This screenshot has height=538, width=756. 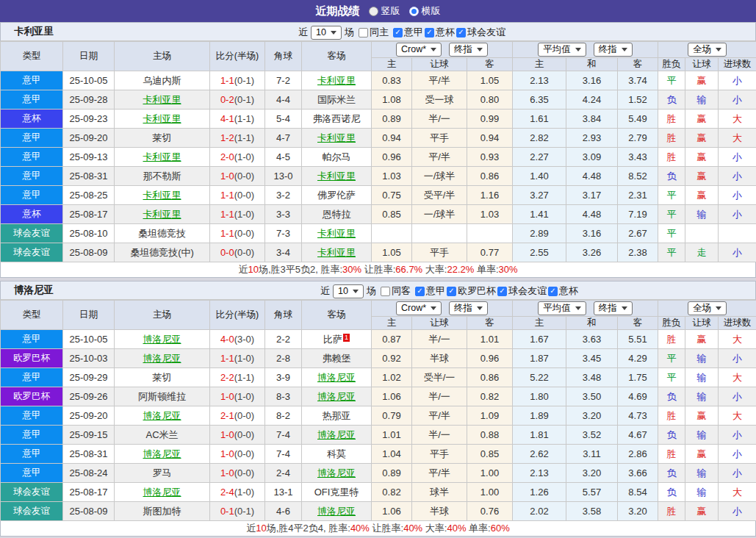 I want to click on odds-value: 0.94, so click(x=490, y=138).